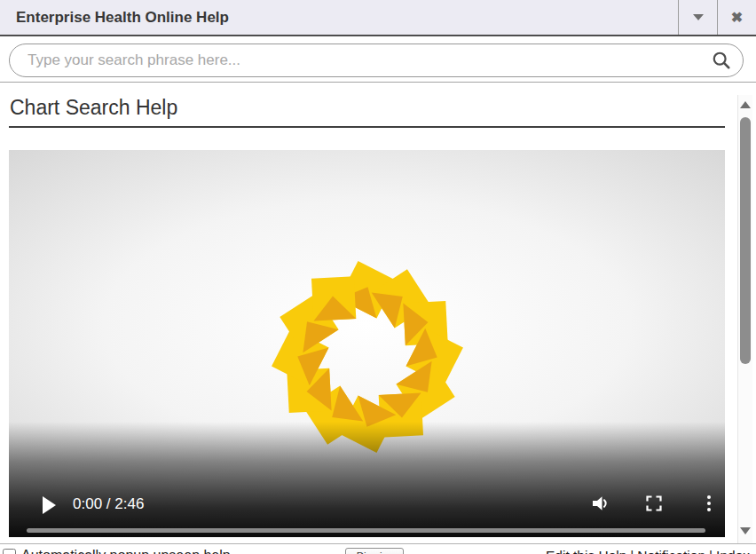 The image size is (756, 554). What do you see at coordinates (126, 550) in the screenshot?
I see `auto-popup-label: Automatically popup unseen help` at bounding box center [126, 550].